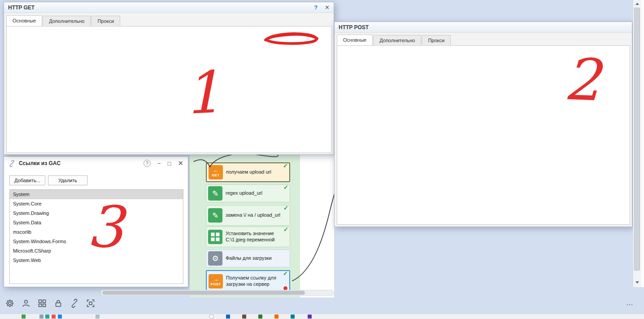 The image size is (644, 319). I want to click on flow-block-regex: ✎ regex upload_url ✓, so click(248, 193).